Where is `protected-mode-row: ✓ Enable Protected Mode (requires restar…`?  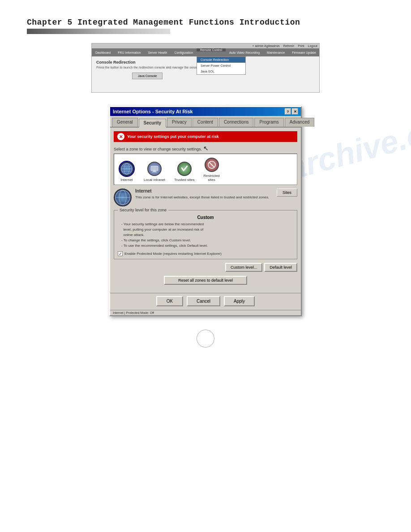
protected-mode-row: ✓ Enable Protected Mode (requires restar… is located at coordinates (206, 253).